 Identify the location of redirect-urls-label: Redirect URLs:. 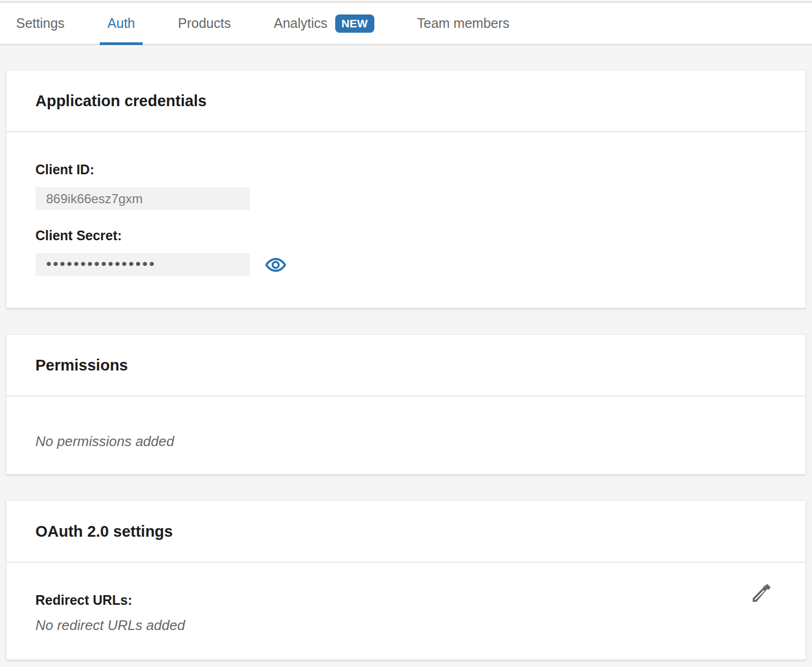
(406, 601).